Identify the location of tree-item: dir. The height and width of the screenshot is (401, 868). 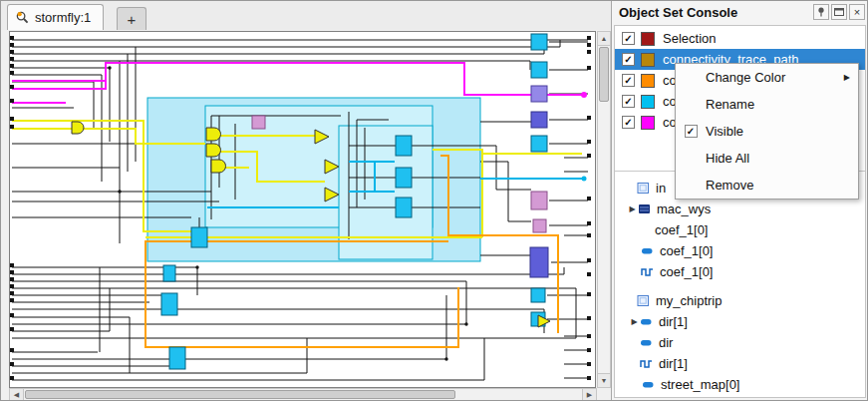
(739, 343).